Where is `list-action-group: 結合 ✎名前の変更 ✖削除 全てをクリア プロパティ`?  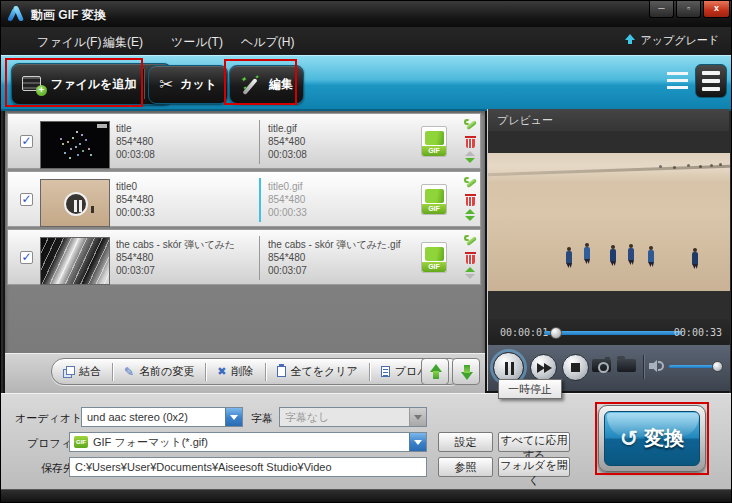 list-action-group: 結合 ✎名前の変更 ✖削除 全てをクリア プロパティ is located at coordinates (257, 372).